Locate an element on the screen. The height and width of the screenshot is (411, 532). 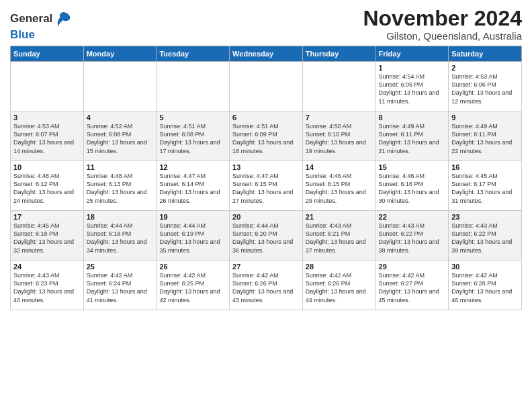
day-info: Sunrise: 4:48 AM Sunset: 6:13 PM Dayligh… is located at coordinates (120, 188).